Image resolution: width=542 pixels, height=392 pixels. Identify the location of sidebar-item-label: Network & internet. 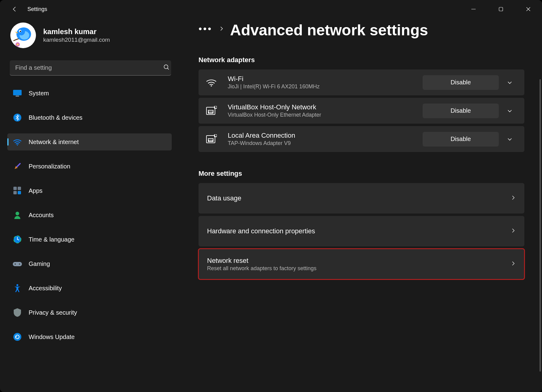
(54, 142).